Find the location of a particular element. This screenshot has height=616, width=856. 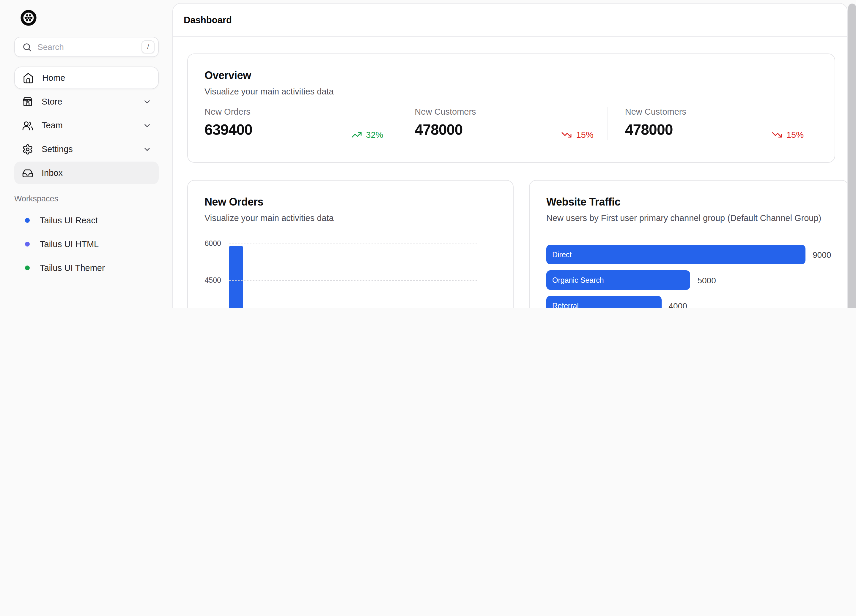

workspace-item-tailus-ui-themer: Tailus UI Themer is located at coordinates (87, 268).